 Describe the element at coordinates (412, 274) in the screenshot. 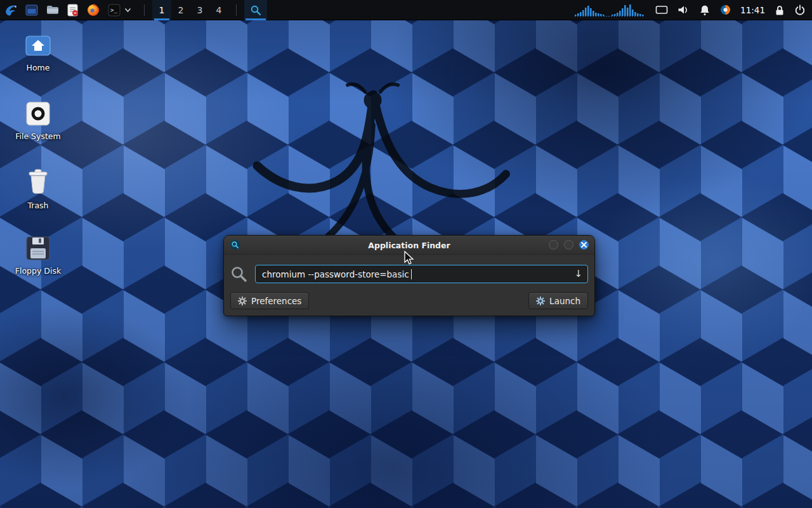

I see `text-caret` at that location.